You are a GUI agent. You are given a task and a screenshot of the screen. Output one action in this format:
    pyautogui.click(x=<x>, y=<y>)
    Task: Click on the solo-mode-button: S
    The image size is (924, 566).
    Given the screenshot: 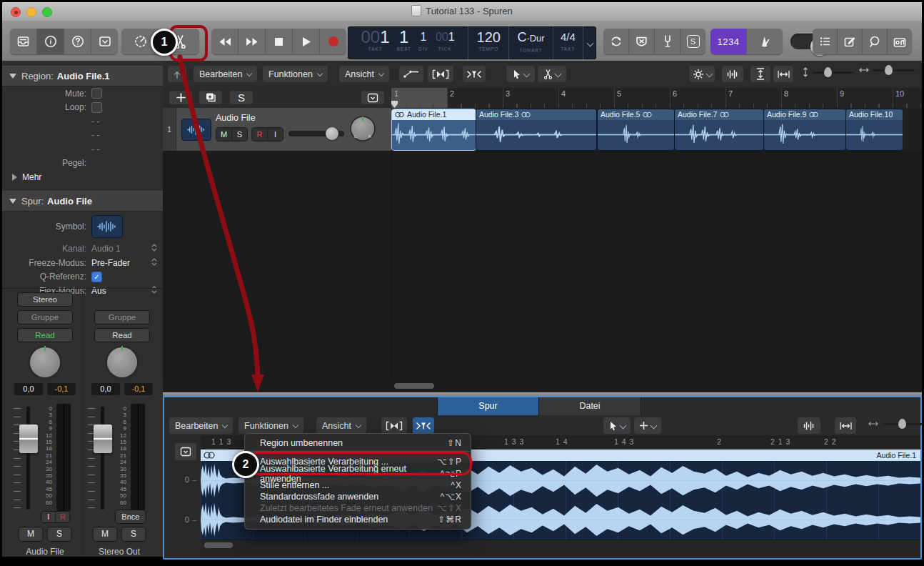 What is the action you would take?
    pyautogui.click(x=693, y=41)
    